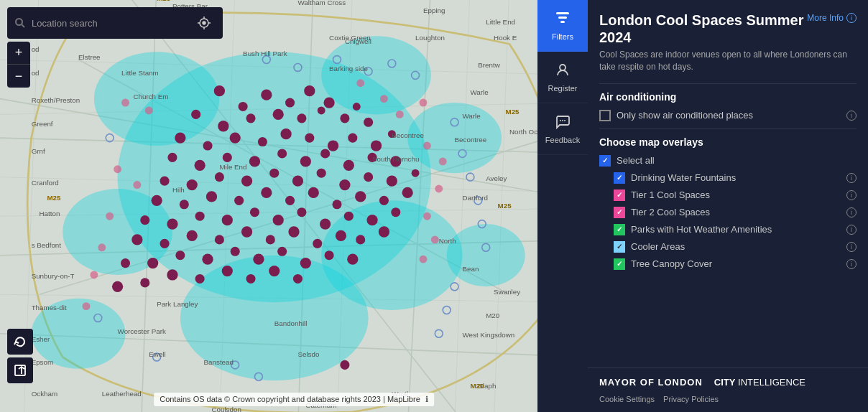 The image size is (868, 412). What do you see at coordinates (851, 264) in the screenshot?
I see `overlay-canopy-info: i` at bounding box center [851, 264].